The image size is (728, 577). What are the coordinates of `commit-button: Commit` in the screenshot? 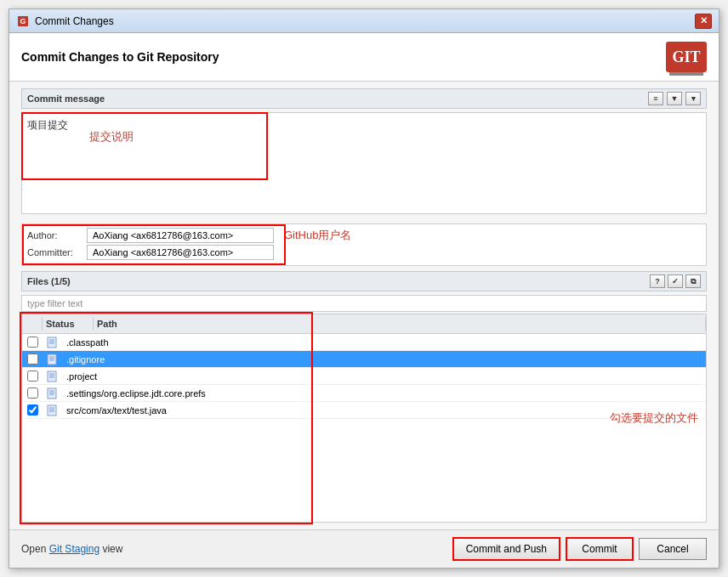 It's located at (600, 549).